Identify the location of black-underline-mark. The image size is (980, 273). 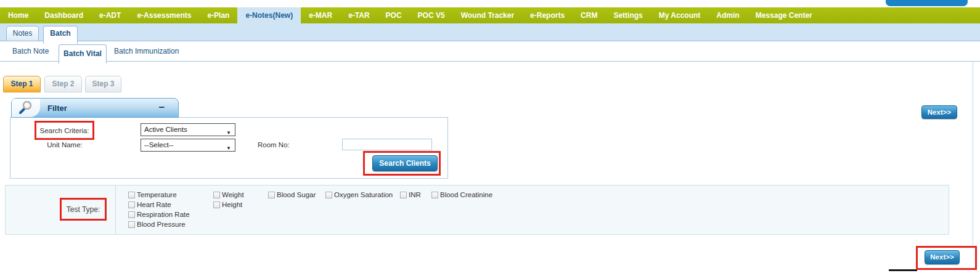
(903, 270).